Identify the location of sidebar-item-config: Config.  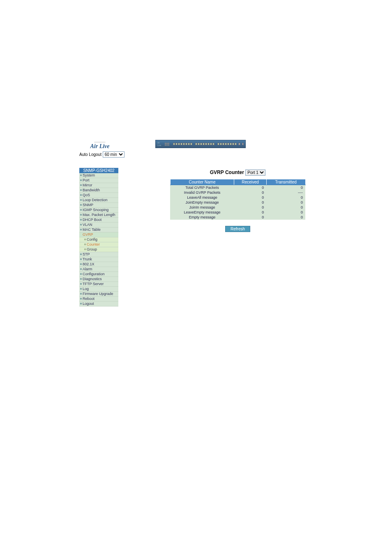
(99, 240).